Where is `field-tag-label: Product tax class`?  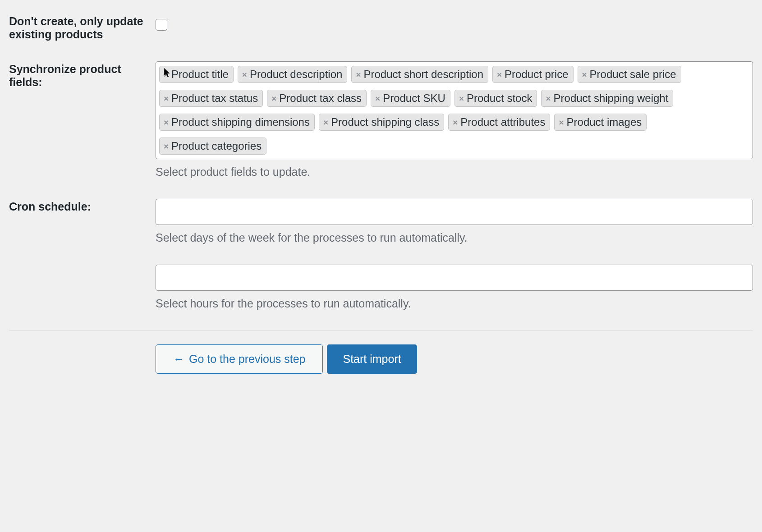 field-tag-label: Product tax class is located at coordinates (320, 98).